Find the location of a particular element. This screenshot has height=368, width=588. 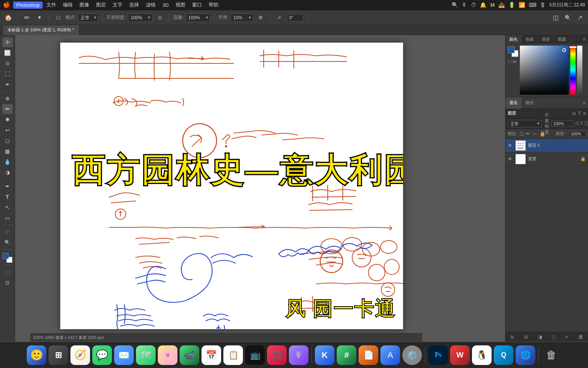

menu-image: 图像 is located at coordinates (84, 5).